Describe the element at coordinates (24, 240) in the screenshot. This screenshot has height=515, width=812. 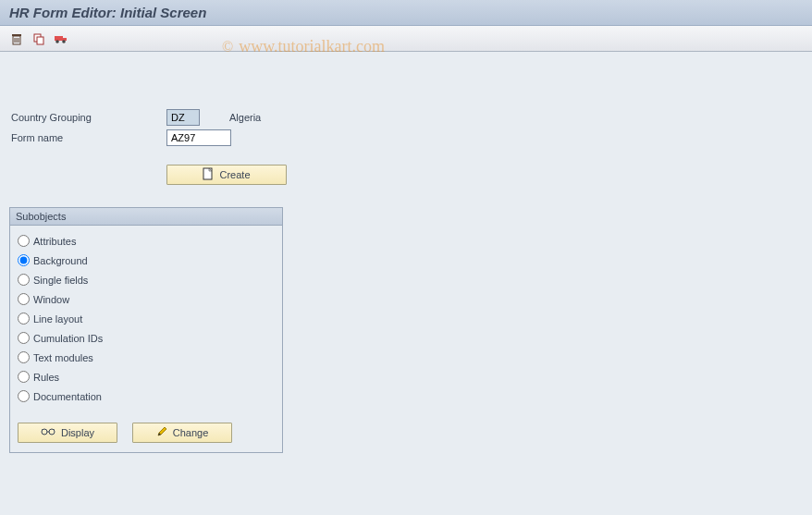
I see `radio-attributes` at that location.